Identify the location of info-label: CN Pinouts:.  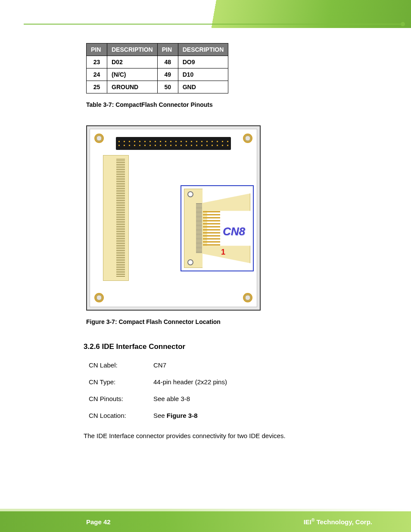
(121, 399).